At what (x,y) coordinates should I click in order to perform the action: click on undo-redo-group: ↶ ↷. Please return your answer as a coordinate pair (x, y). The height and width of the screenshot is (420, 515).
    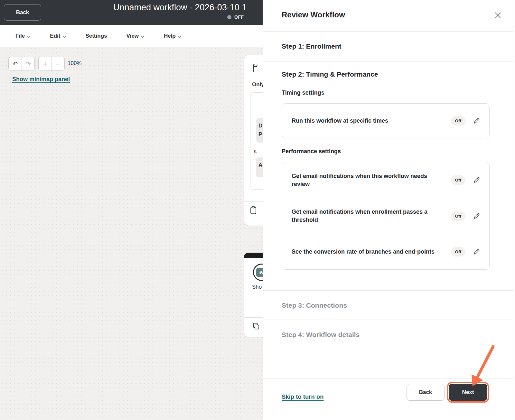
    Looking at the image, I should click on (22, 64).